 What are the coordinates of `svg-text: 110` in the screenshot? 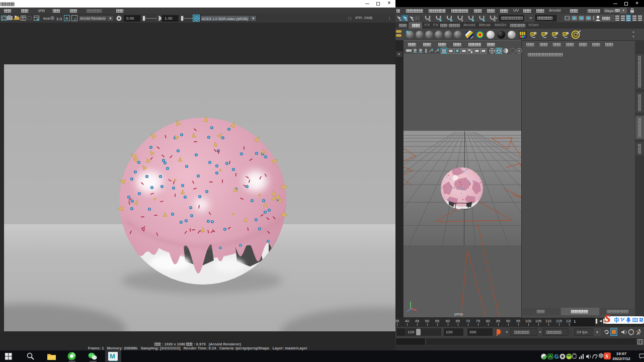 It's located at (548, 321).